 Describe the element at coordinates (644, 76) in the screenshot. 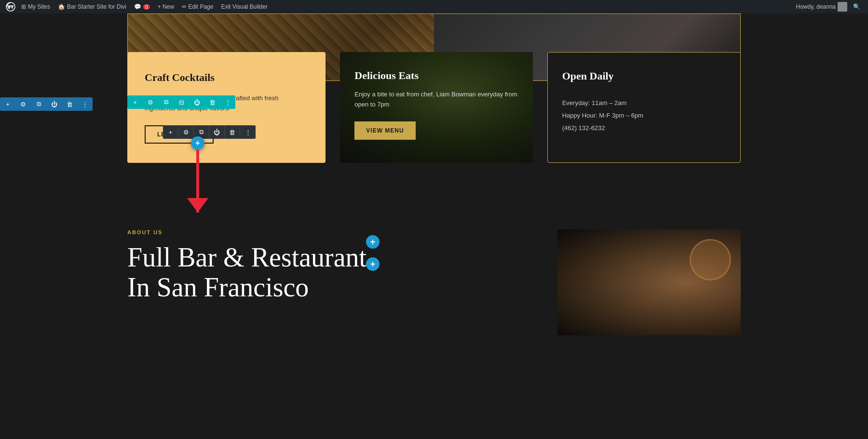

I see `hours-title: Open Daily` at that location.